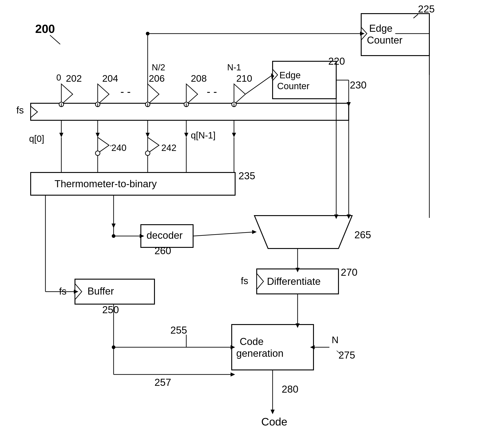 The height and width of the screenshot is (448, 490). What do you see at coordinates (212, 92) in the screenshot?
I see `dash-2: - -` at bounding box center [212, 92].